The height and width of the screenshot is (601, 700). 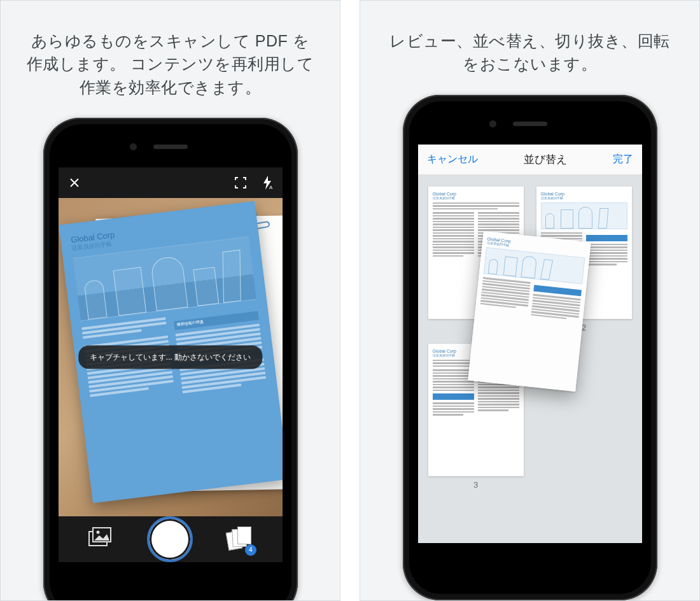 What do you see at coordinates (171, 357) in the screenshot?
I see `capture-status-toast: キャプチャしています... 動かさないでください` at bounding box center [171, 357].